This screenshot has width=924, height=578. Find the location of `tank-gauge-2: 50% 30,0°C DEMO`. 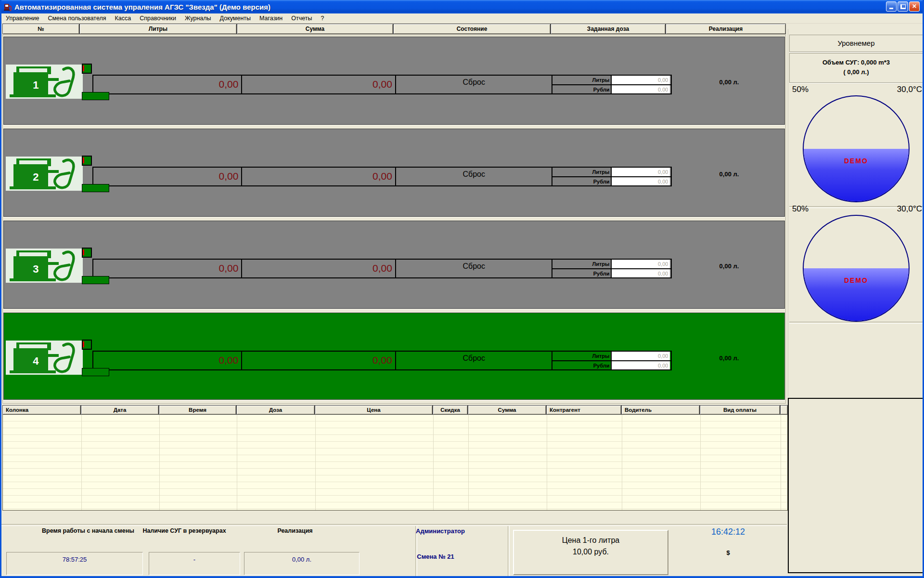

tank-gauge-2: 50% 30,0°C DEMO is located at coordinates (856, 287).